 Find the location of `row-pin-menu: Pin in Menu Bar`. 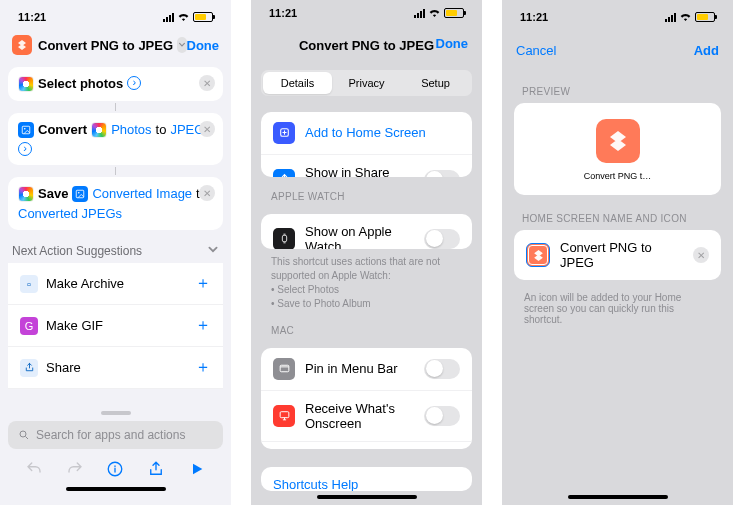

row-pin-menu: Pin in Menu Bar is located at coordinates (366, 370).